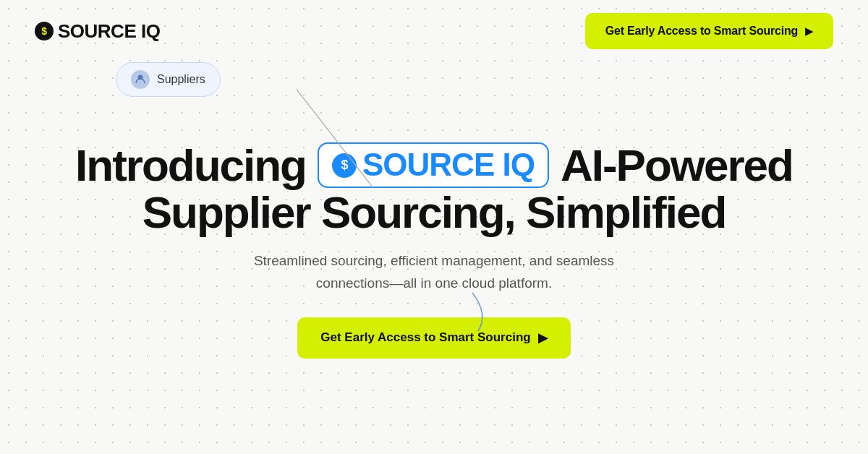 This screenshot has width=868, height=454. I want to click on suppliers-badge-label: Suppliers, so click(181, 80).